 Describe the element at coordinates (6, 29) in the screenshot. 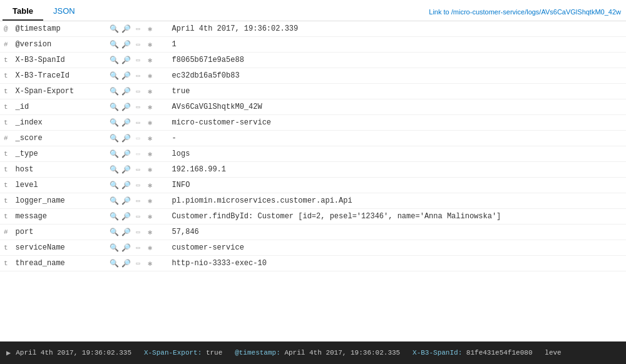

I see `field-type: @` at that location.